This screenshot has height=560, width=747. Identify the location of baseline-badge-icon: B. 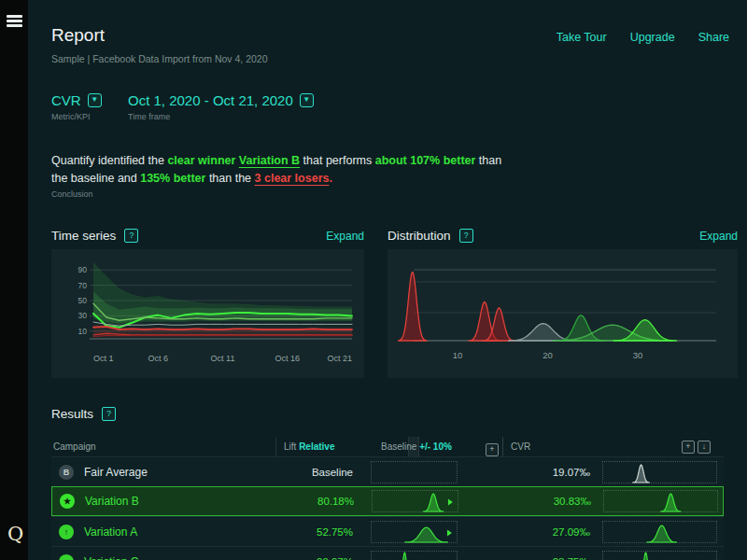
(66, 472).